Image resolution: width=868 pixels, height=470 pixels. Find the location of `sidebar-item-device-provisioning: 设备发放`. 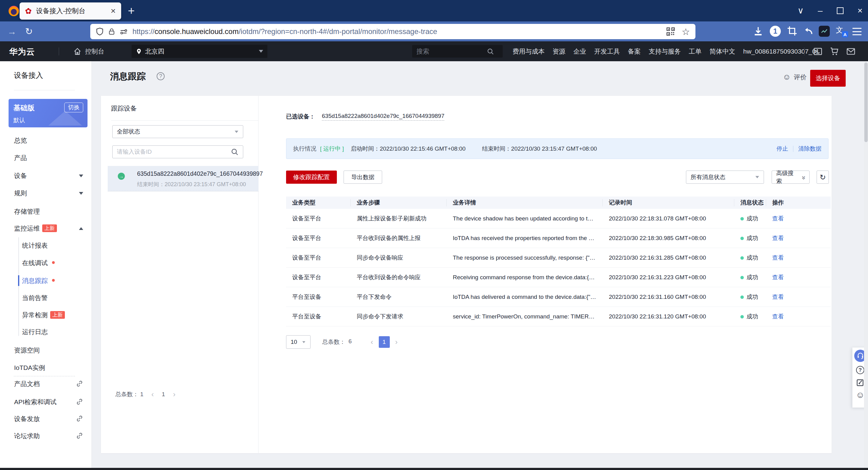

sidebar-item-device-provisioning: 设备发放 is located at coordinates (46, 419).